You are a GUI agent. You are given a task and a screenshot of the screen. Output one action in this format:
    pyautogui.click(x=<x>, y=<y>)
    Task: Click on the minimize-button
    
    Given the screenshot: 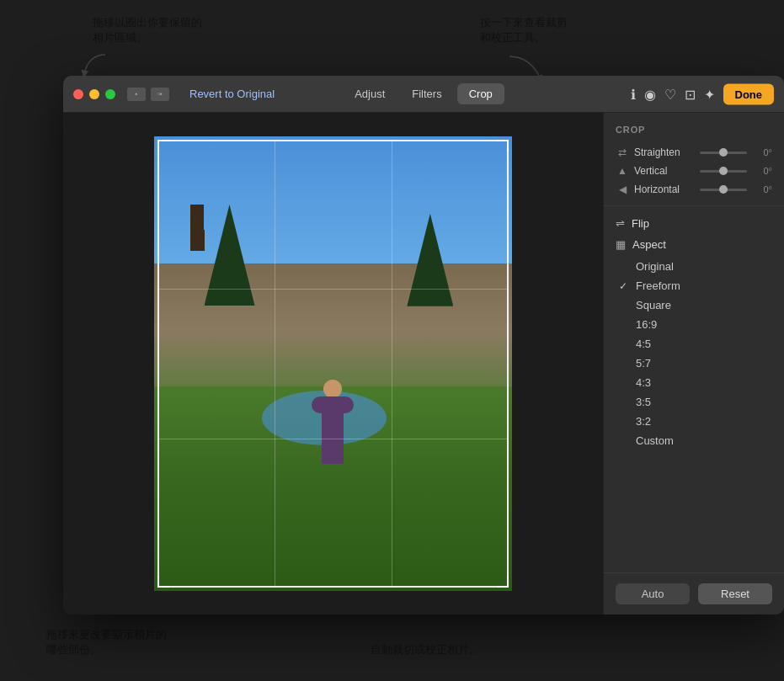 What is the action you would take?
    pyautogui.click(x=94, y=94)
    